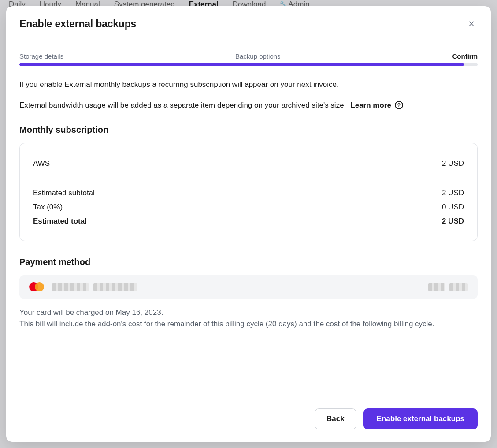 The image size is (497, 448). Describe the element at coordinates (453, 207) in the screenshot. I see `summary-tax-value: 0 USD` at that location.